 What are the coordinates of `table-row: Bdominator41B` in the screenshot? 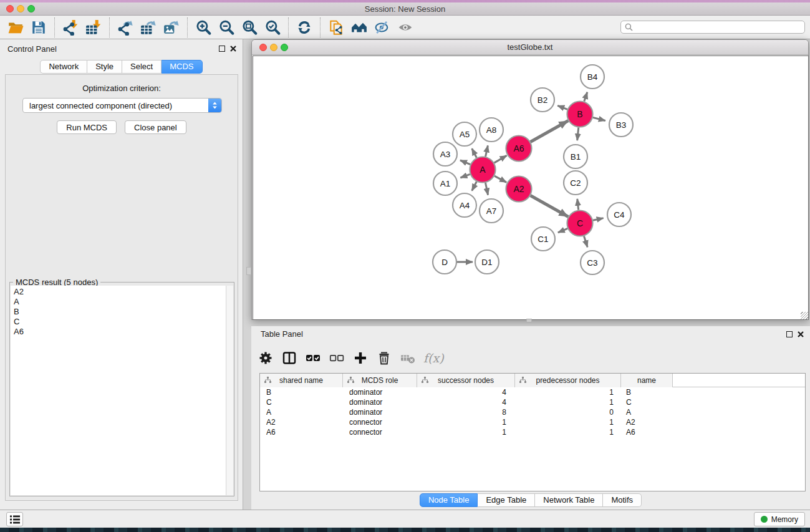 It's located at (533, 392).